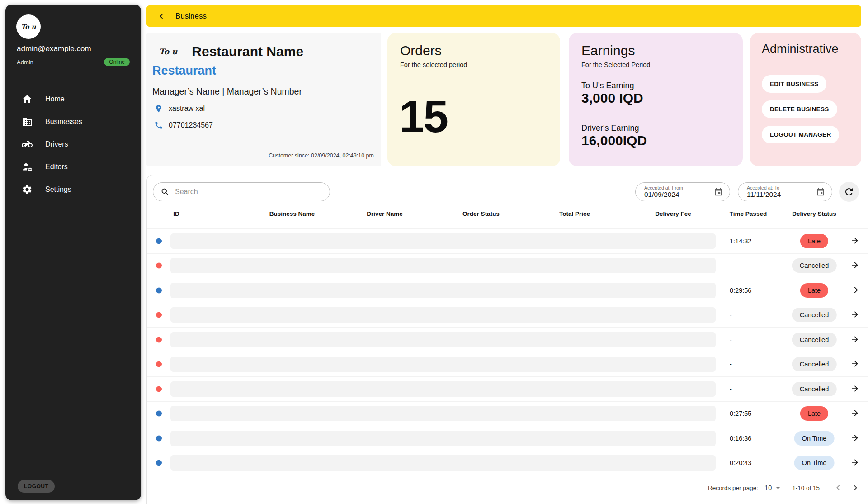 Image resolution: width=868 pixels, height=504 pixels. Describe the element at coordinates (28, 27) in the screenshot. I see `app-logo: To u` at that location.